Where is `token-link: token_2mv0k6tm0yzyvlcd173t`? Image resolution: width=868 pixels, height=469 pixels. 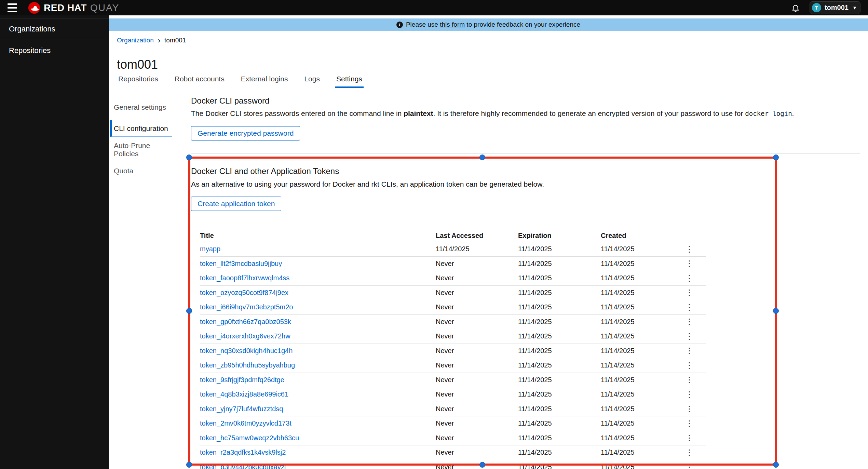
token-link: token_2mv0k6tm0yzyvlcd173t is located at coordinates (246, 423).